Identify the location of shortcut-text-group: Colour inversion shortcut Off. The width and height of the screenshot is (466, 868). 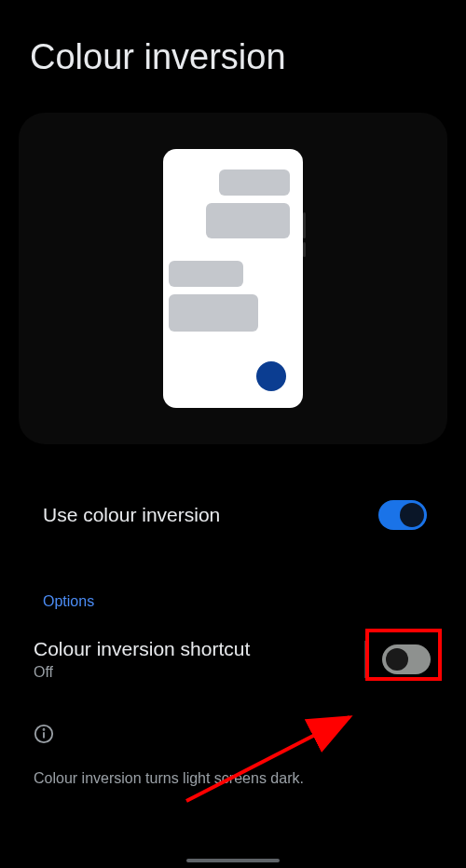
(199, 659).